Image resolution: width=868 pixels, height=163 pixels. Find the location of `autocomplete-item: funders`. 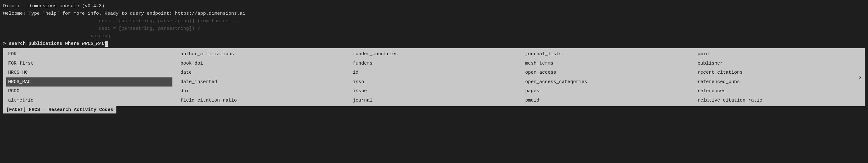

autocomplete-item: funders is located at coordinates (434, 63).